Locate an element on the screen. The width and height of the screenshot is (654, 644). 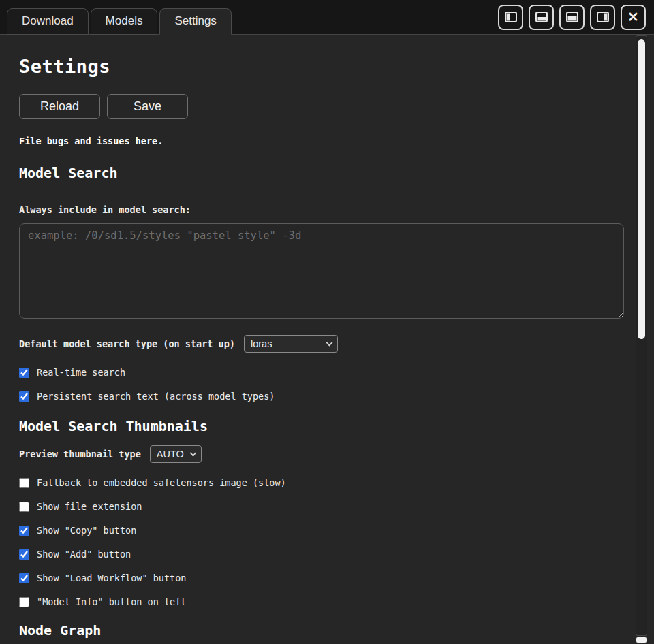
checkbox-row-realtime-search: Real-time search is located at coordinates (72, 372).